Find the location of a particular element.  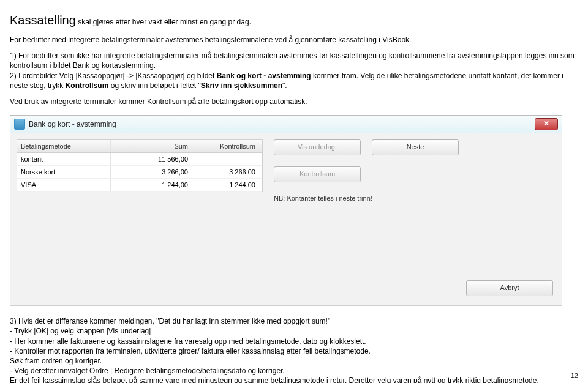

cell-ctrl is located at coordinates (227, 159).